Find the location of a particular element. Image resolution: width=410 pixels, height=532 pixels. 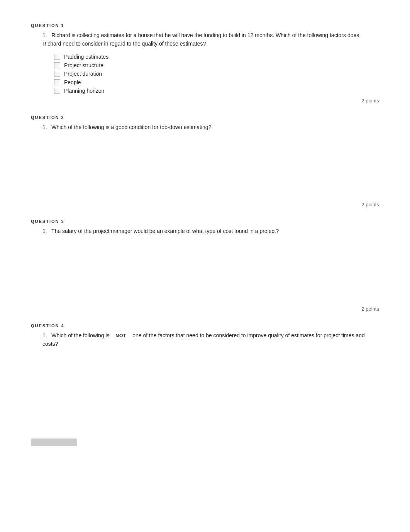

question-1-block: QUESTION 1 1. Richard is collecting esti… is located at coordinates (205, 63).